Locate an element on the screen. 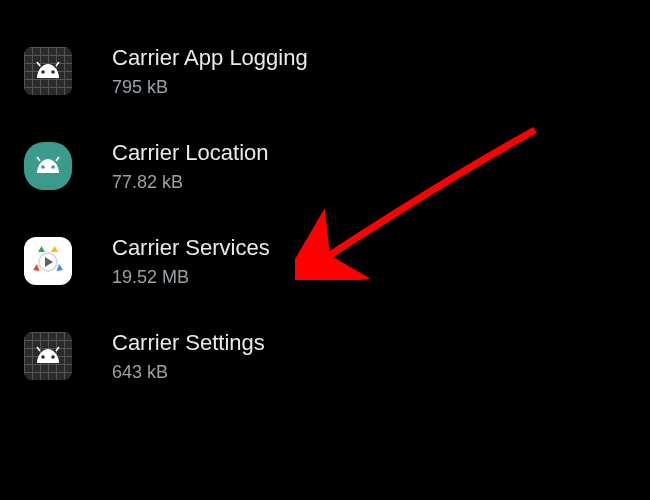 The width and height of the screenshot is (650, 500). app-size: 643 kB is located at coordinates (188, 372).